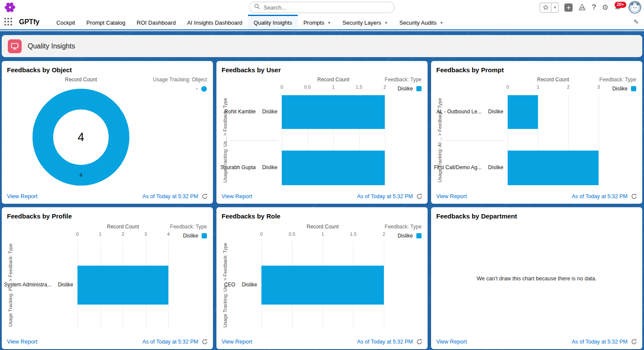 Image resolution: width=644 pixels, height=350 pixels. Describe the element at coordinates (317, 22) in the screenshot. I see `tab-prompts: Prompts▼` at that location.